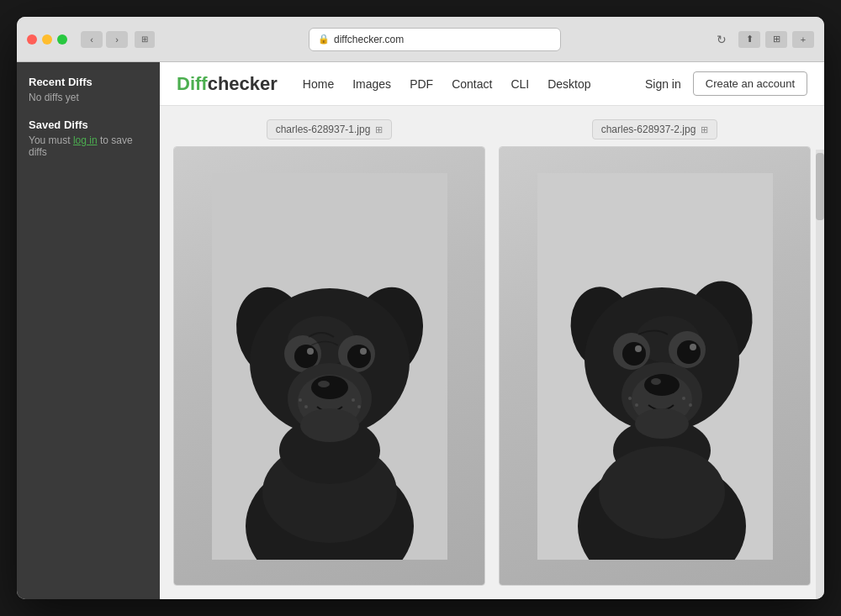  I want to click on nav-images: Images, so click(372, 84).